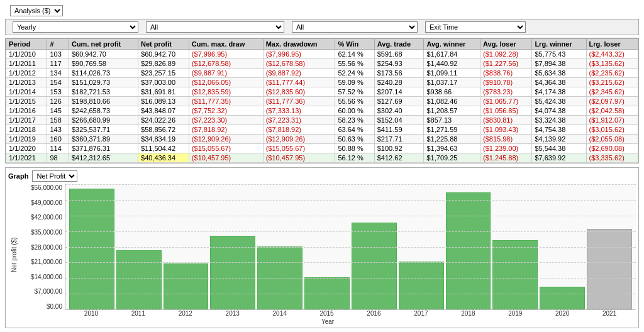  What do you see at coordinates (322, 73) in the screenshot?
I see `table-row: 1/1/2012134$114,026.73$23,257.15($9,887.…` at bounding box center [322, 73].